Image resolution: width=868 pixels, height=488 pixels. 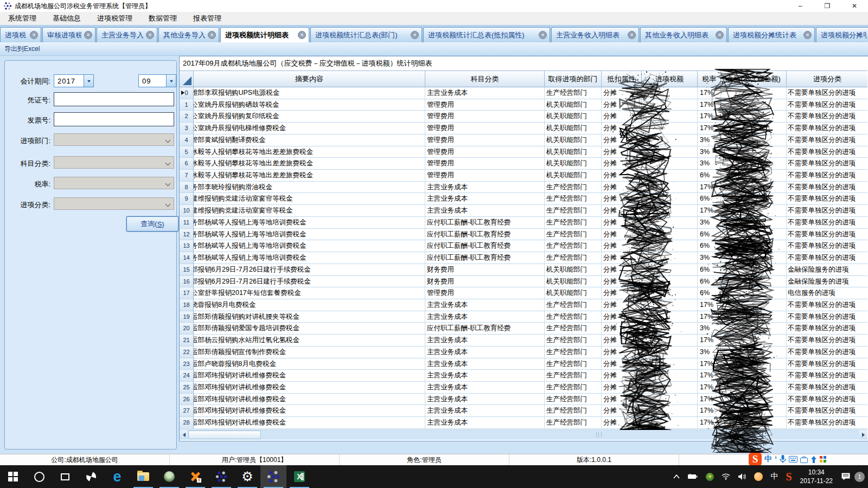 I want to click on sogou-logo-icon: S, so click(x=755, y=459).